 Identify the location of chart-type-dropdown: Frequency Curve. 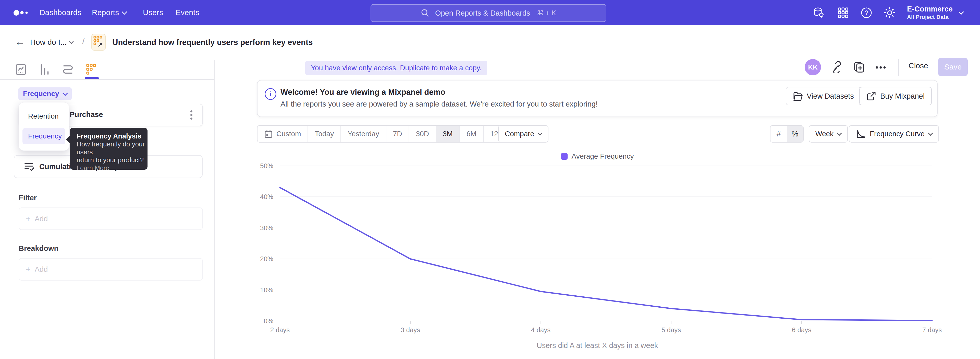
(894, 134).